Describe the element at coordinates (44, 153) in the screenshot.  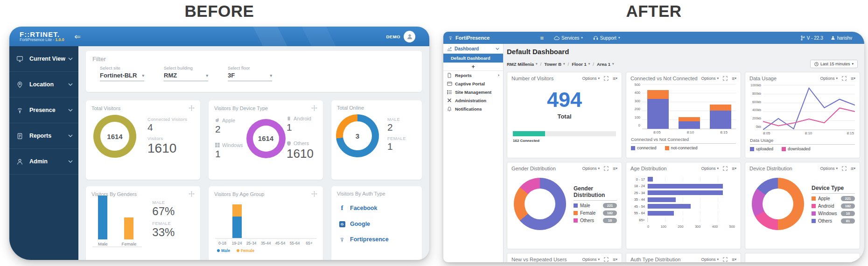
I see `before-sidebar: Current View Location Presence Reports A` at that location.